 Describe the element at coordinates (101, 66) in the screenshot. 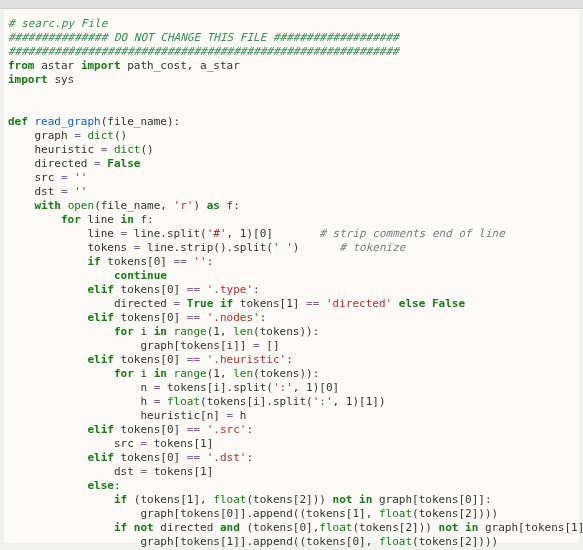

I see `kw-import: import` at that location.